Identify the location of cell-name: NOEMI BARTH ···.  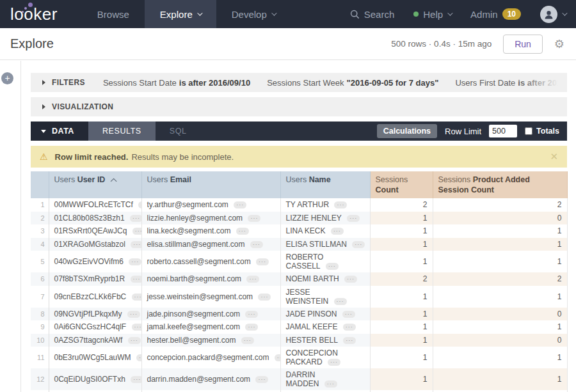
(325, 279).